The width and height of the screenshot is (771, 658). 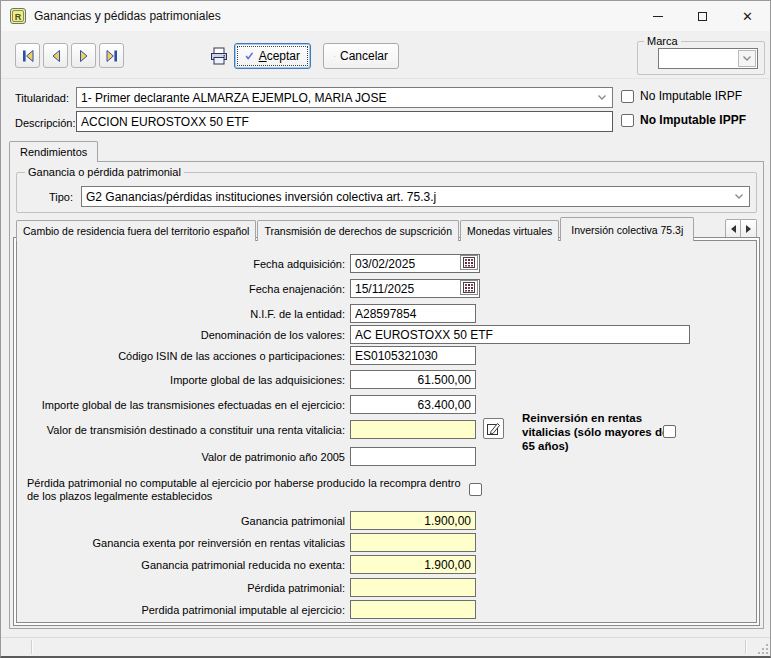 What do you see at coordinates (762, 648) in the screenshot?
I see `resize-grip` at bounding box center [762, 648].